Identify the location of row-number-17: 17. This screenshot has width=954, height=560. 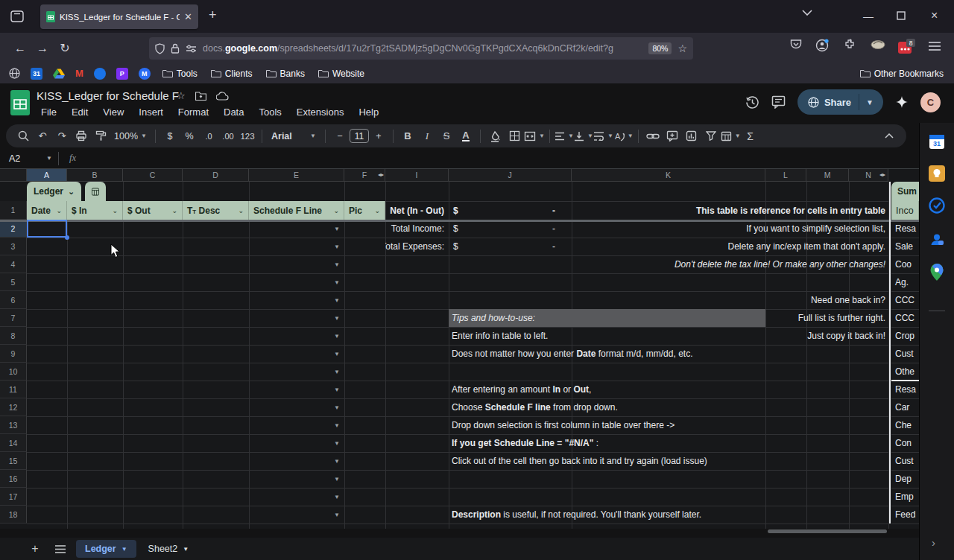
(13, 497).